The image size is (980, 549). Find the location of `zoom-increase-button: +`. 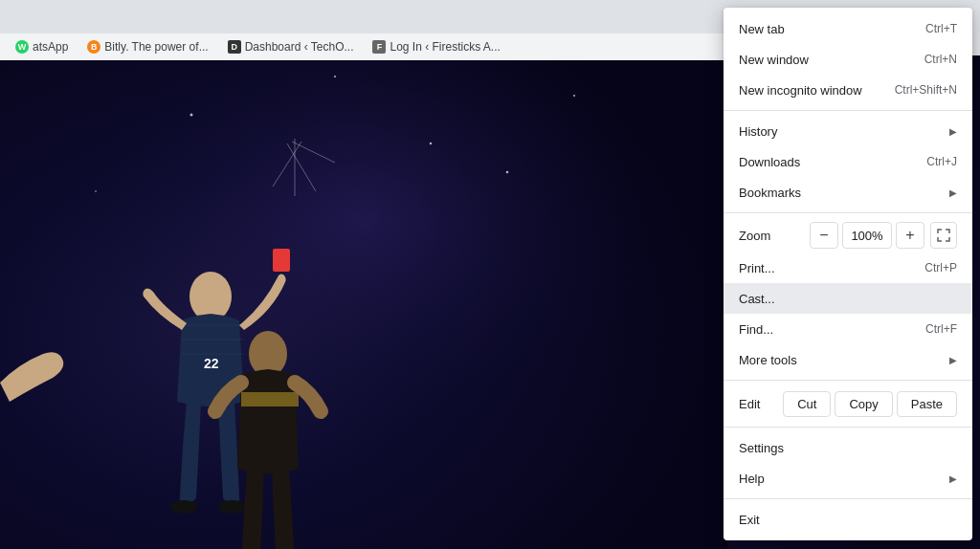

zoom-increase-button: + is located at coordinates (910, 235).